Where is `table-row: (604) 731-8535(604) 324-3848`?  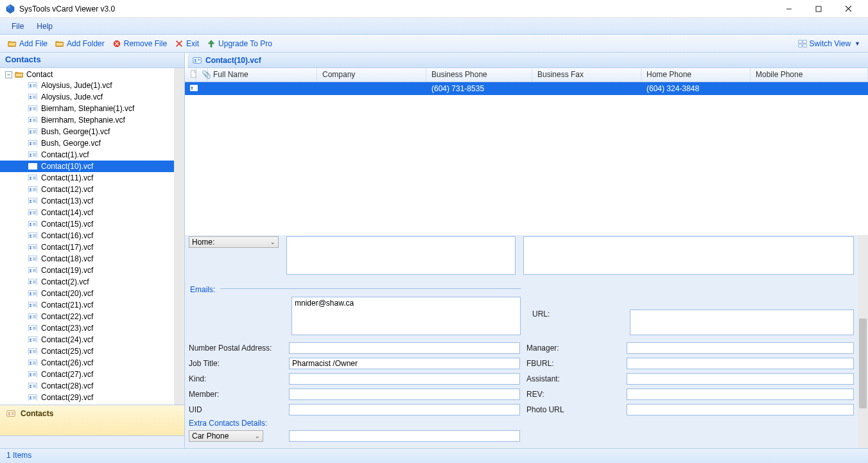 table-row: (604) 731-8535(604) 324-3848 is located at coordinates (526, 89).